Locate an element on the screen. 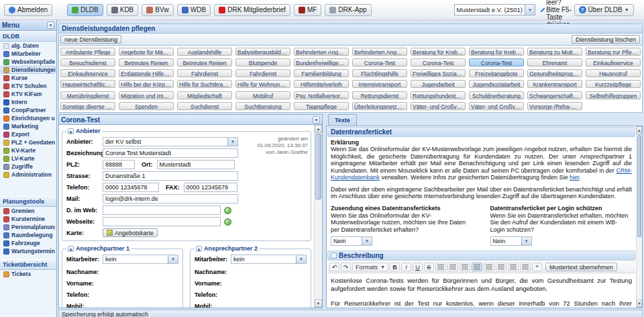 This screenshot has height=317, width=644. indent-icon is located at coordinates (525, 267).